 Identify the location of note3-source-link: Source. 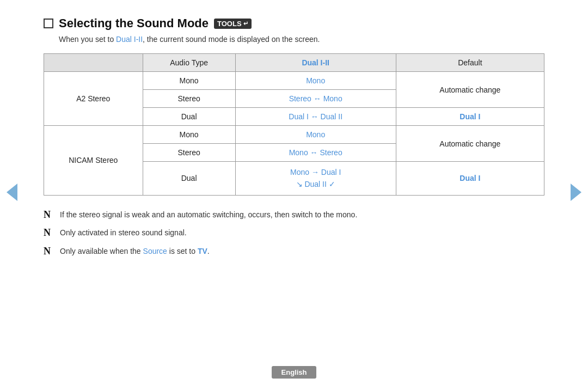
(155, 251).